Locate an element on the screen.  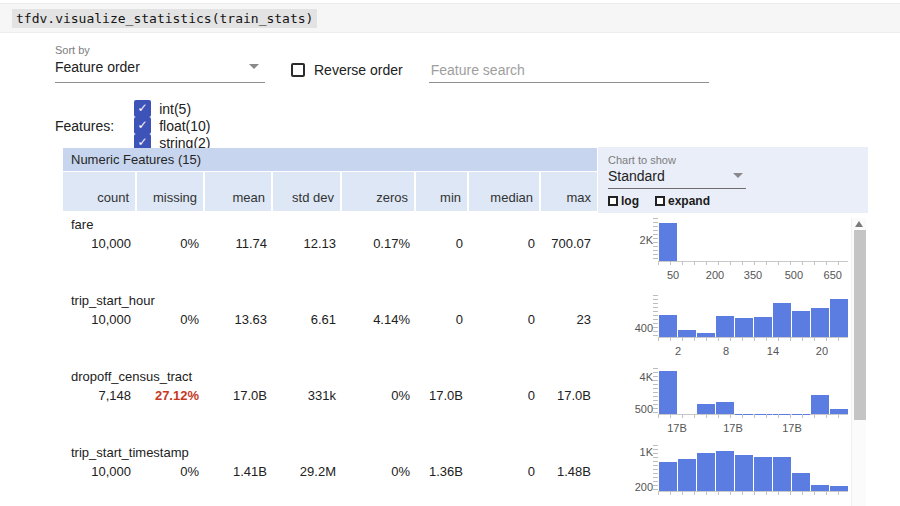
y-axis-label: 200 is located at coordinates (634, 487).